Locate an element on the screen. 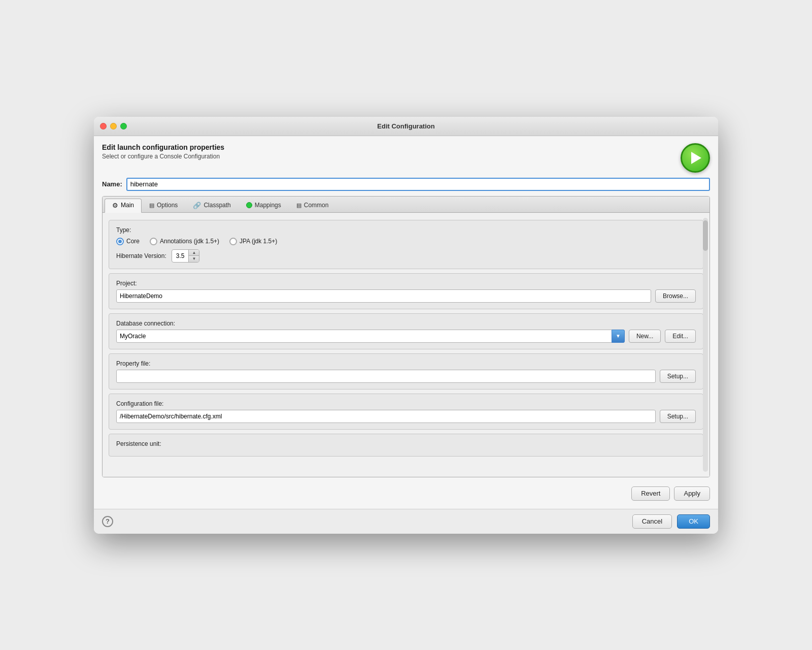 The image size is (812, 650). cancel-button: Cancel is located at coordinates (652, 522).